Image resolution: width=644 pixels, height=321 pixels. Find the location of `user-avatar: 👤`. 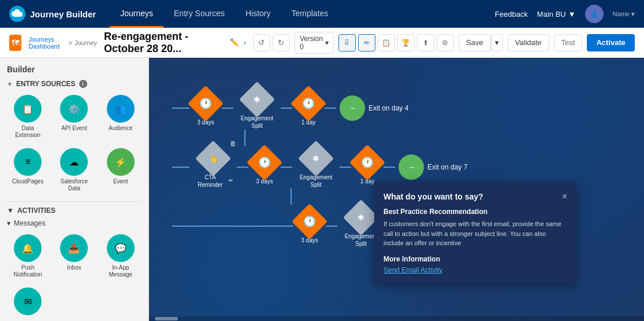

user-avatar: 👤 is located at coordinates (594, 14).